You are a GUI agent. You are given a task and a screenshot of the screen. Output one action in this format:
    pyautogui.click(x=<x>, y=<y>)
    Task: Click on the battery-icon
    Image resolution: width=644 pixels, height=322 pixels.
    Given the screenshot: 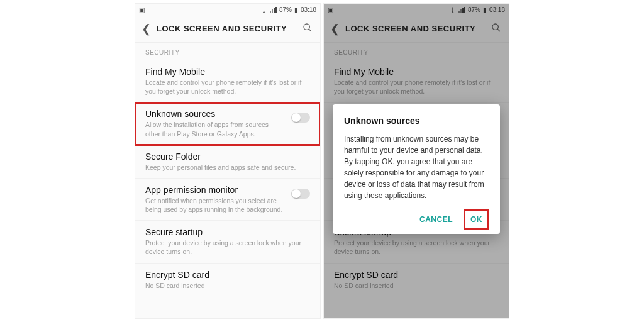 What is the action you would take?
    pyautogui.click(x=296, y=10)
    